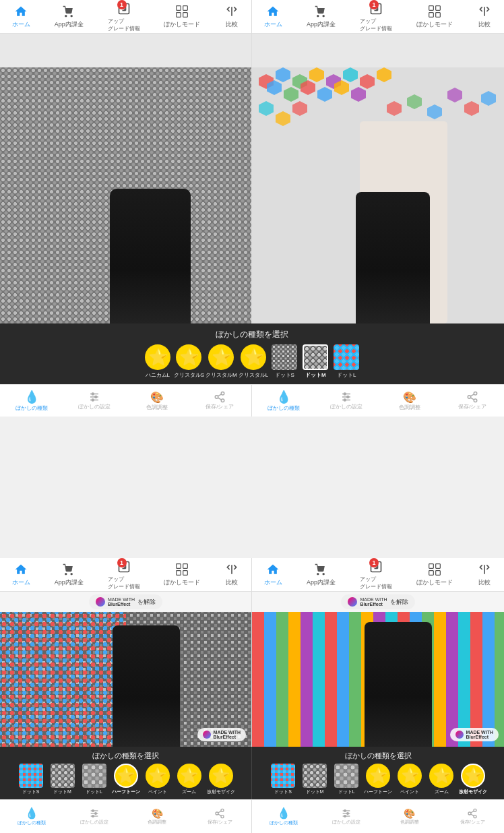 Image resolution: width=504 pixels, height=833 pixels. Describe the element at coordinates (321, 16) in the screenshot. I see `nav-iap-r: App内課金` at that location.